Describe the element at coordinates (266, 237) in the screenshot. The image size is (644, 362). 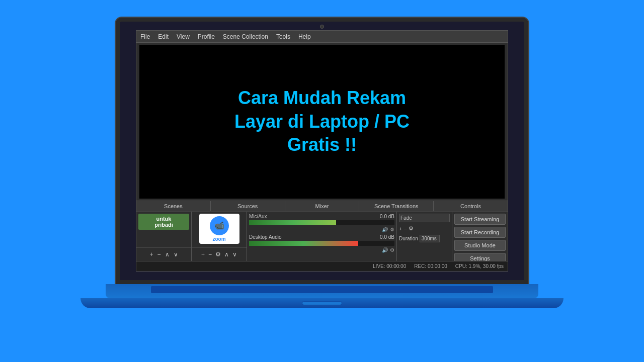
I see `mixer-channel-2-name: Desktop Audio` at that location.